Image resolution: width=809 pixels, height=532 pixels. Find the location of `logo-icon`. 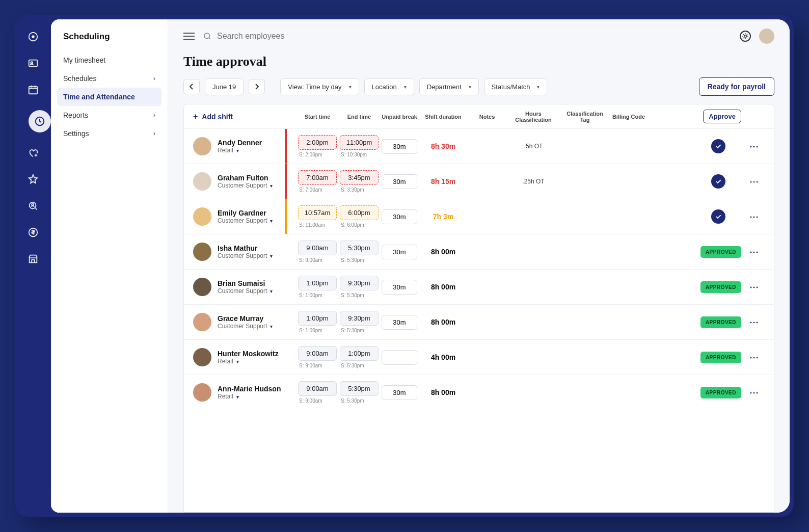

logo-icon is located at coordinates (33, 37).